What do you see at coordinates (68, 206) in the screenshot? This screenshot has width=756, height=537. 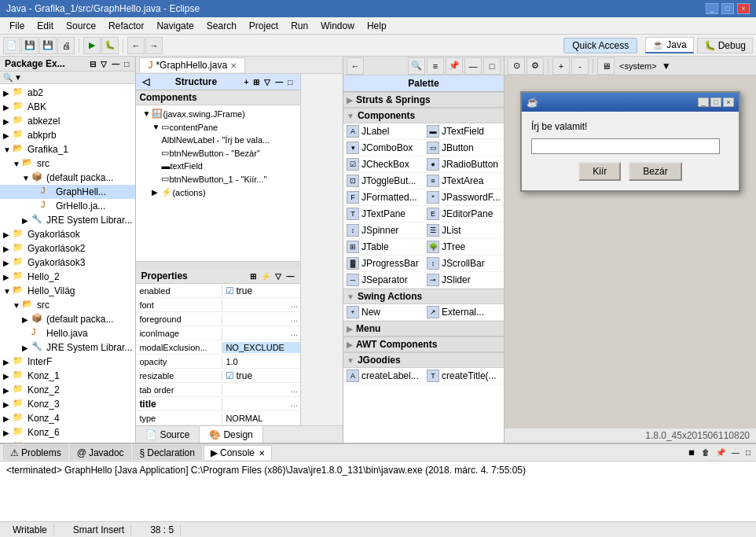 I see `tree-item-grhello: J GrHello.ja...` at bounding box center [68, 206].